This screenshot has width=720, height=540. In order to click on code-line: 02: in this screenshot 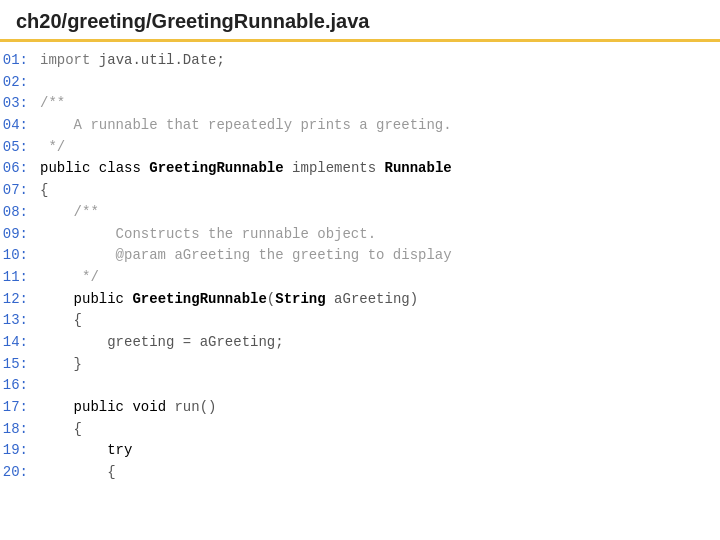, I will do `click(360, 83)`.